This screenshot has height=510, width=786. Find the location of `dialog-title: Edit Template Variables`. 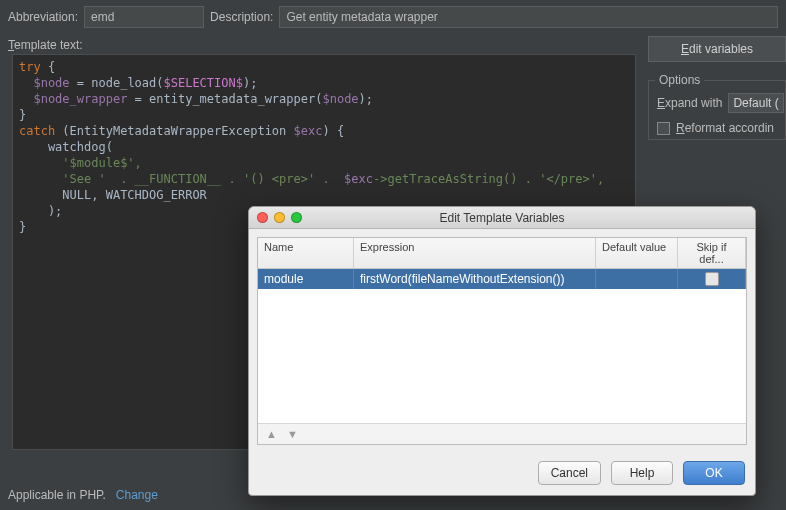

dialog-title: Edit Template Variables is located at coordinates (502, 218).